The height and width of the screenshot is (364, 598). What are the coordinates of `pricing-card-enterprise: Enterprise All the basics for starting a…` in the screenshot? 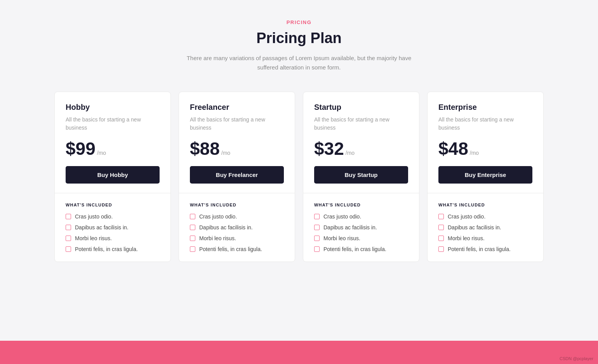 It's located at (485, 177).